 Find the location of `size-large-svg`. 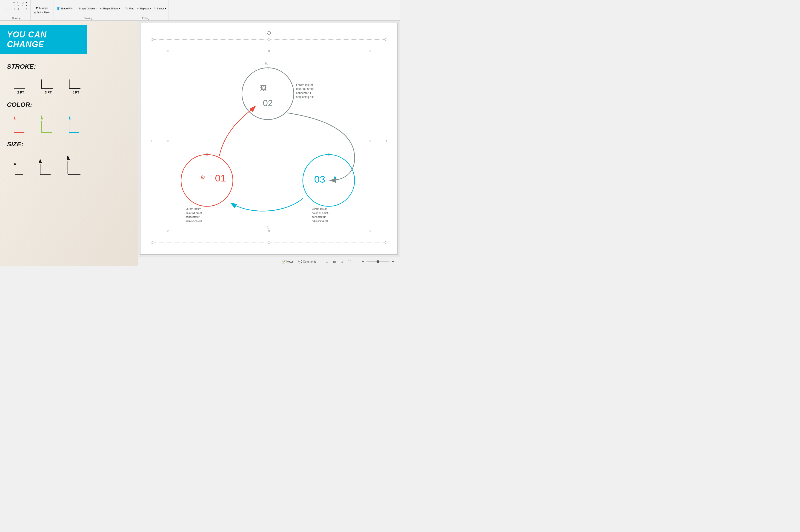

size-large-svg is located at coordinates (75, 164).